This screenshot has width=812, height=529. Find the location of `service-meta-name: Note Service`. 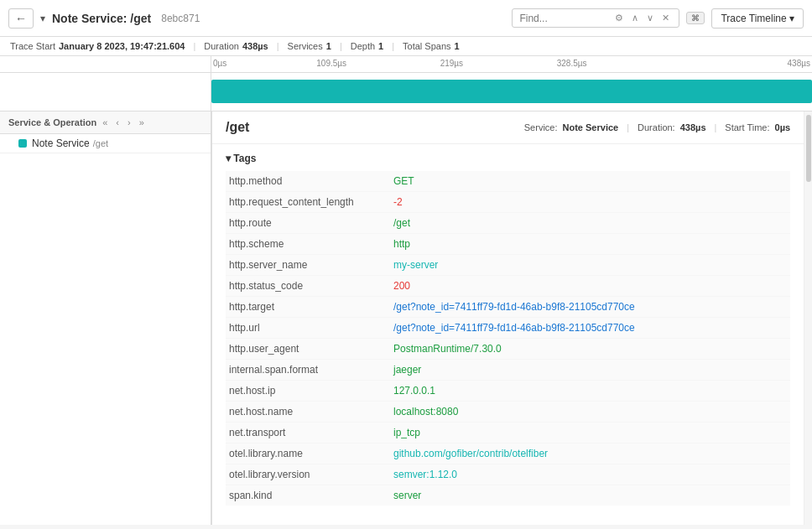

service-meta-name: Note Service is located at coordinates (591, 127).